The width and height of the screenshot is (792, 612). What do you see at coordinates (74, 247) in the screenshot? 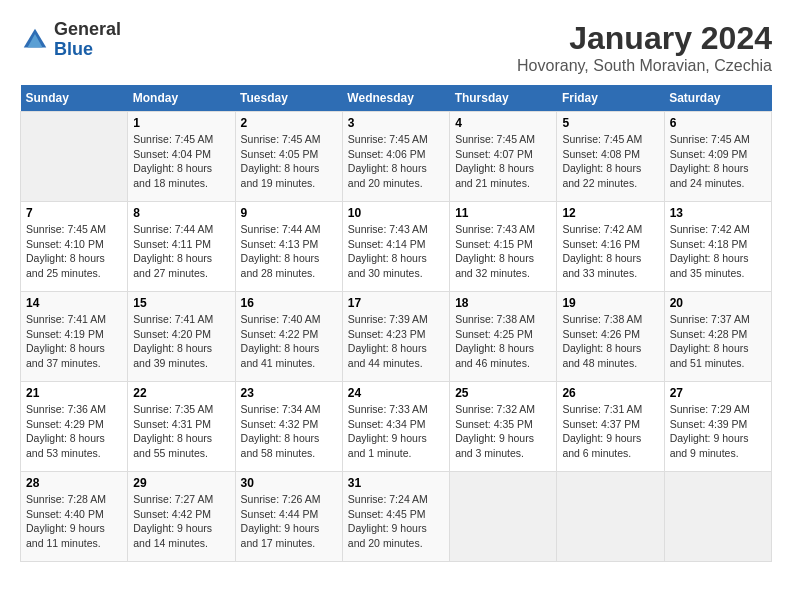
I see `day-cell: 7 Sunrise: 7:45 AM Sunset: 4:10 PM Dayli…` at bounding box center [74, 247].